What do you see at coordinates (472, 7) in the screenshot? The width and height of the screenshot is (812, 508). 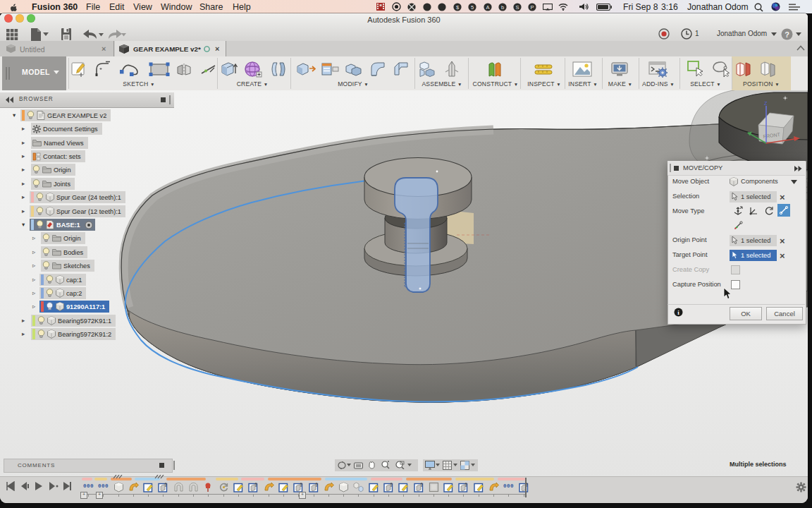 I see `svg-text: 5` at bounding box center [472, 7].